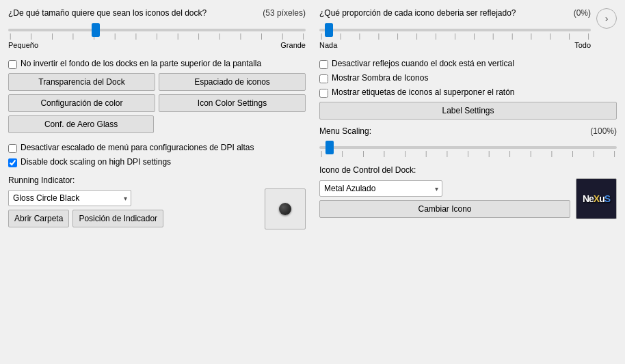 This screenshot has width=625, height=364. Describe the element at coordinates (293, 45) in the screenshot. I see `slider-large-label: Grande` at that location.